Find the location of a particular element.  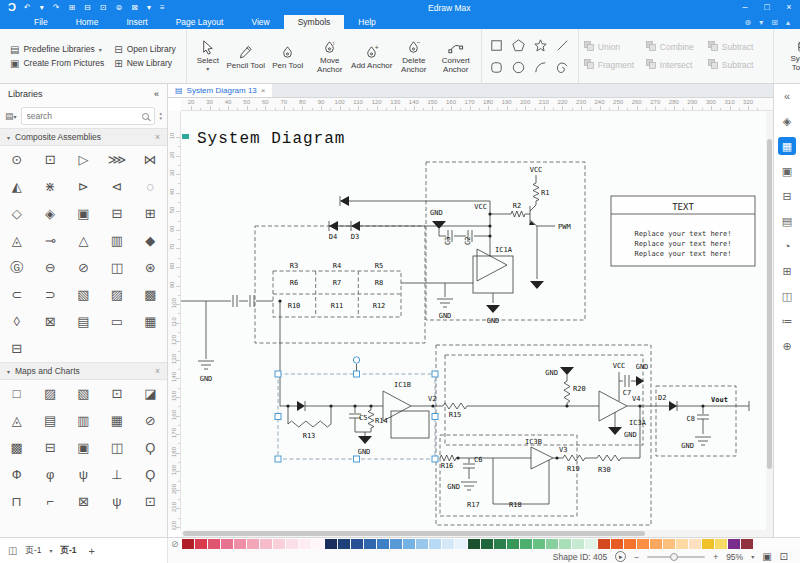

vertical-scrollbar is located at coordinates (770, 320).